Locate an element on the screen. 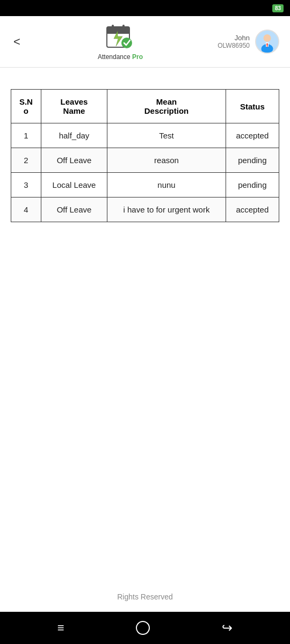 Image resolution: width=290 pixels, height=644 pixels. col-sno: S.No is located at coordinates (26, 106).